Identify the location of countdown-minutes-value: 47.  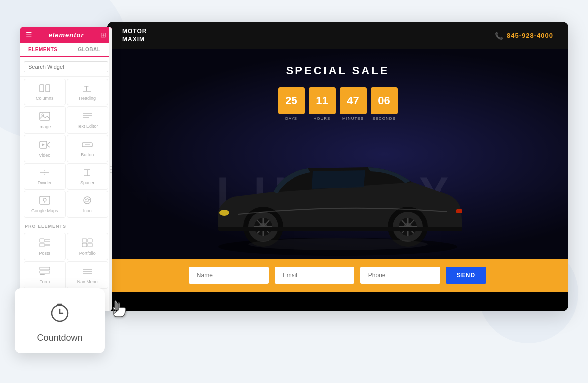
(353, 101).